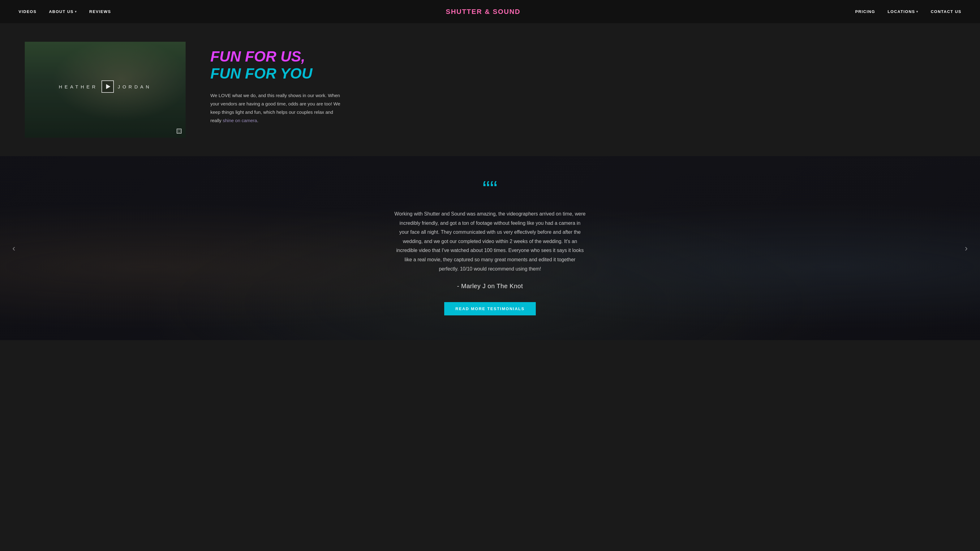 The image size is (980, 551). What do you see at coordinates (275, 108) in the screenshot?
I see `section-description: We LOVE what we do, and this really show…` at bounding box center [275, 108].